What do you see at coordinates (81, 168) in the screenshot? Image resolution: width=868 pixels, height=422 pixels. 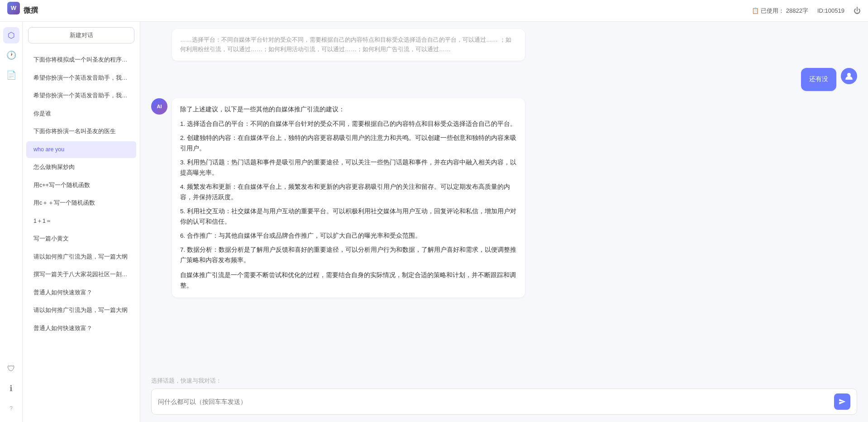 I see `history-item: 怎么做狗屎炒肉` at bounding box center [81, 168].